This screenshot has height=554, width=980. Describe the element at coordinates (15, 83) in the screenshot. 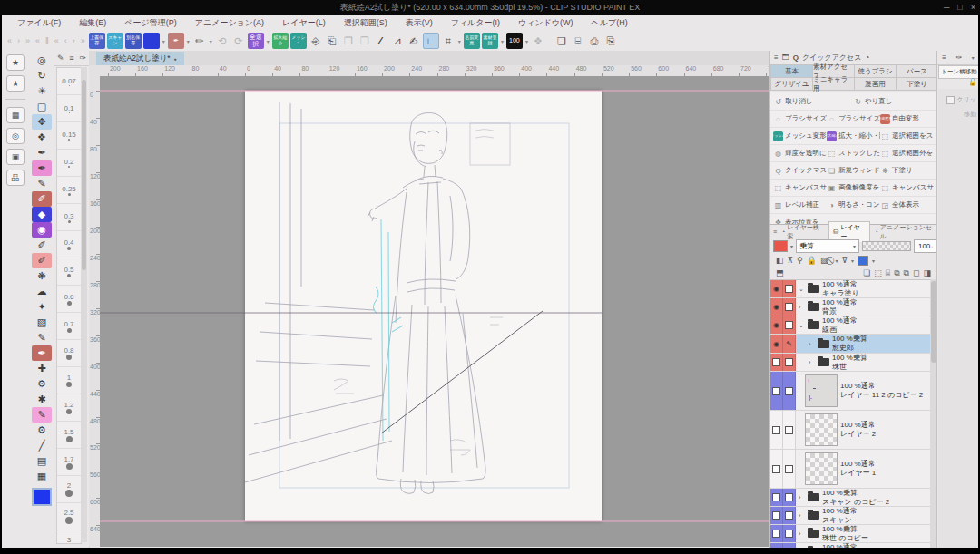

I see `workspace-star-2: ★` at that location.